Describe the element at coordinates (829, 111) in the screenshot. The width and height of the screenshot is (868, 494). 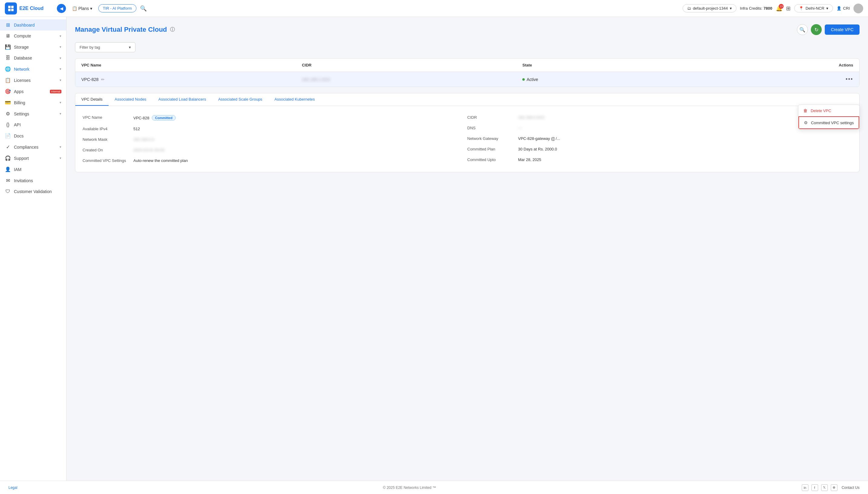
I see `delete-vpc-menu-item: 🗑 Delete VPC` at that location.